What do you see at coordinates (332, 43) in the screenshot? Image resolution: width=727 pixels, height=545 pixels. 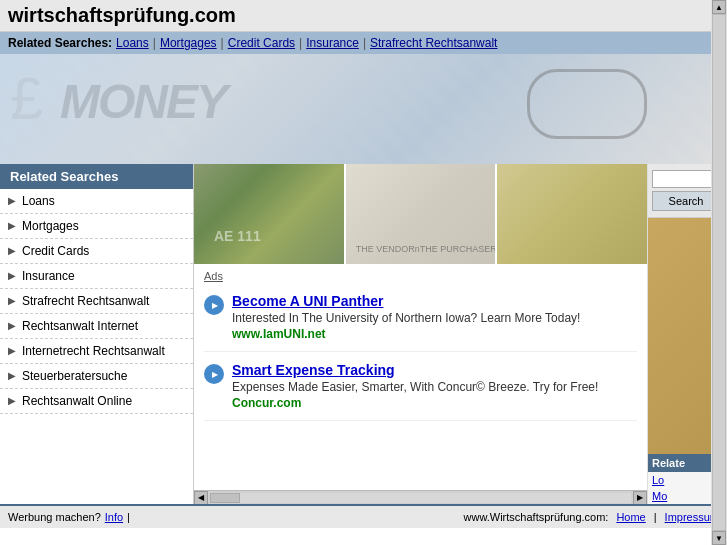 I see `nav-link-insurance: Insurance` at bounding box center [332, 43].